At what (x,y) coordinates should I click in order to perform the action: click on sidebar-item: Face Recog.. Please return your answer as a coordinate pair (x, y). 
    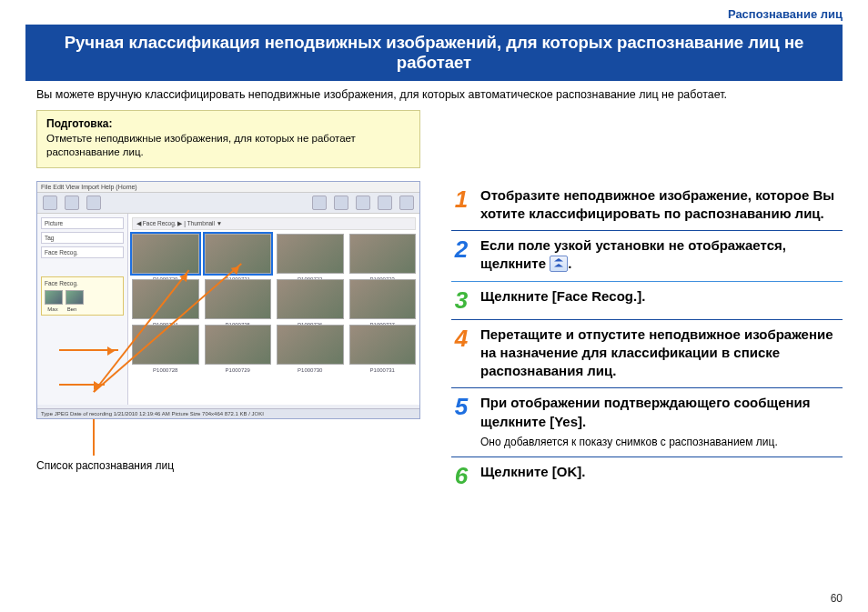
    Looking at the image, I should click on (82, 253).